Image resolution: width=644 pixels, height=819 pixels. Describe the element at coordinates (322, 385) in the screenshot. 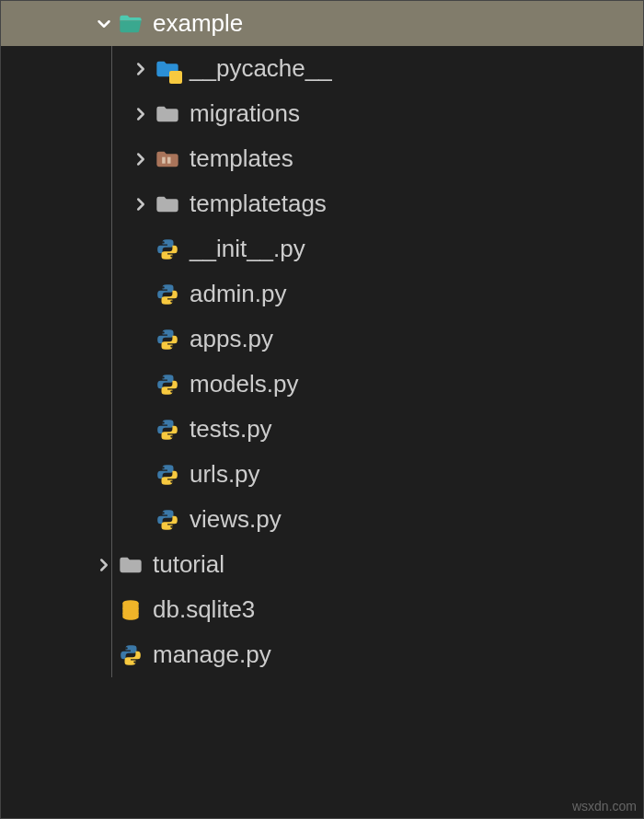

I see `file-row-models: · models.py` at that location.